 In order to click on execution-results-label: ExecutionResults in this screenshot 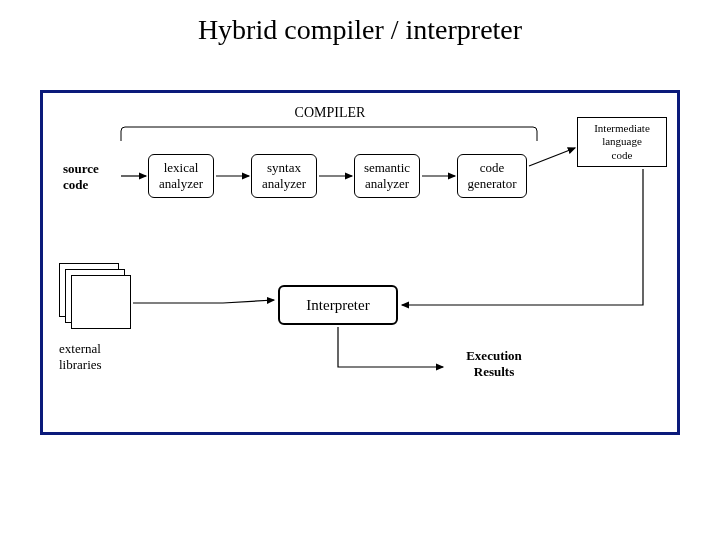, I will do `click(494, 364)`.